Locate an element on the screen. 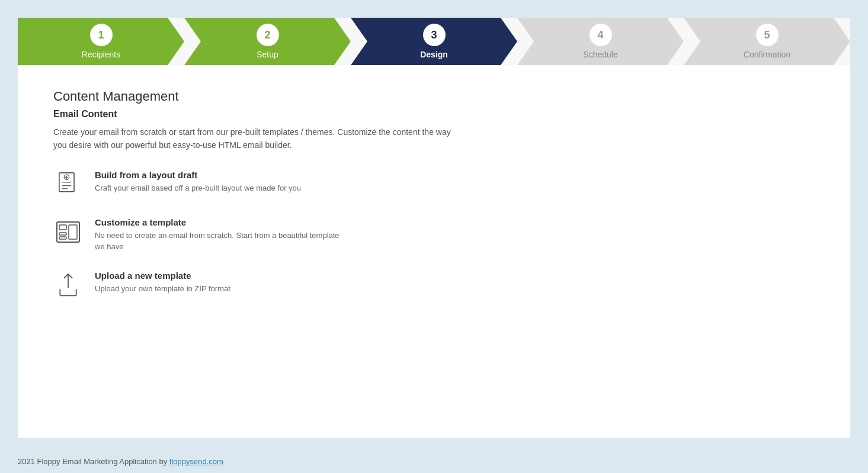 This screenshot has width=868, height=473. option-build-draft-title: Build from a layout draft is located at coordinates (198, 175).